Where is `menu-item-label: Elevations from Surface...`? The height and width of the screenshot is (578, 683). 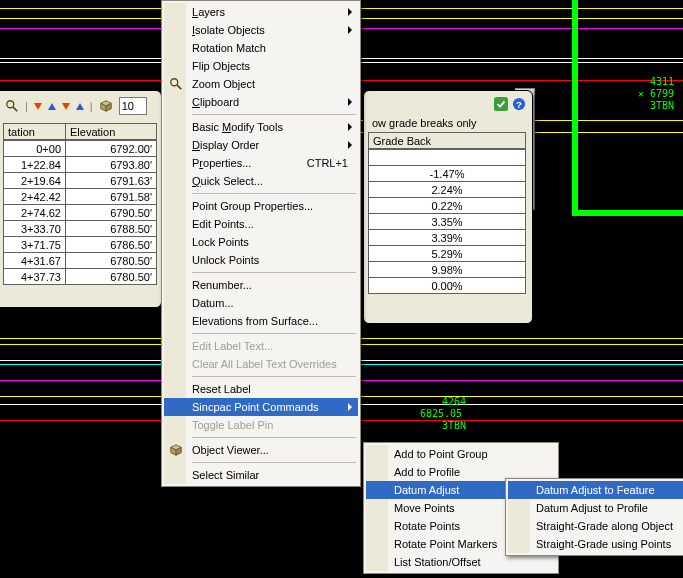
menu-item-label: Elevations from Surface... is located at coordinates (255, 321).